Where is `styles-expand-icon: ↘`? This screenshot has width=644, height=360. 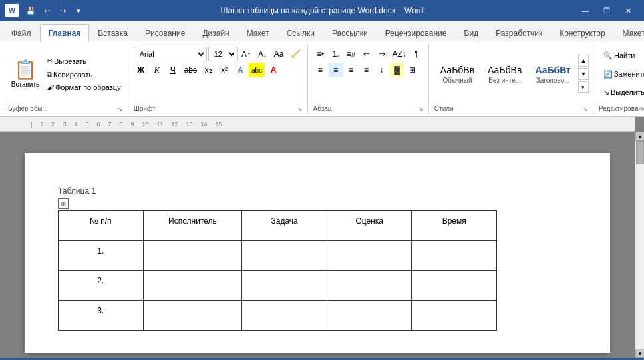 styles-expand-icon: ↘ is located at coordinates (585, 109).